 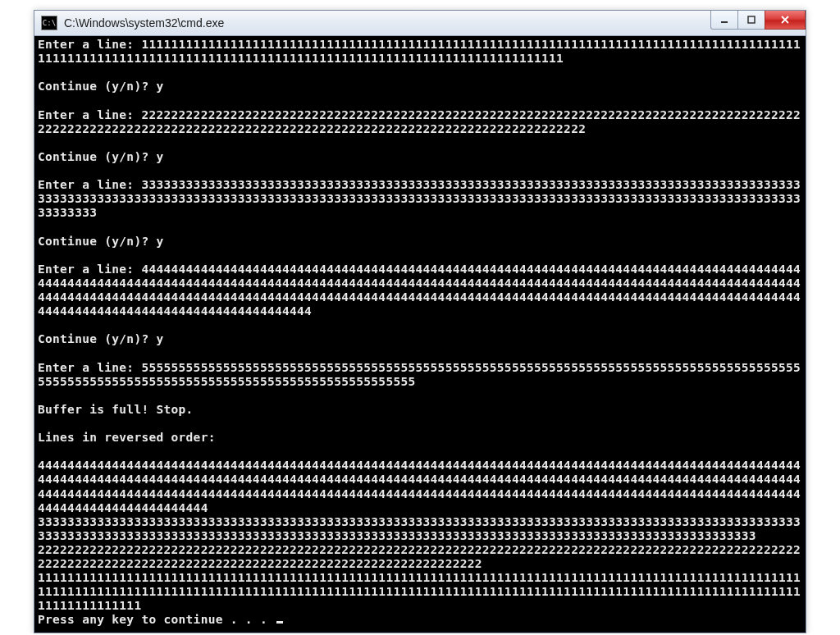 I want to click on cmd-icon: C:\, so click(x=49, y=23).